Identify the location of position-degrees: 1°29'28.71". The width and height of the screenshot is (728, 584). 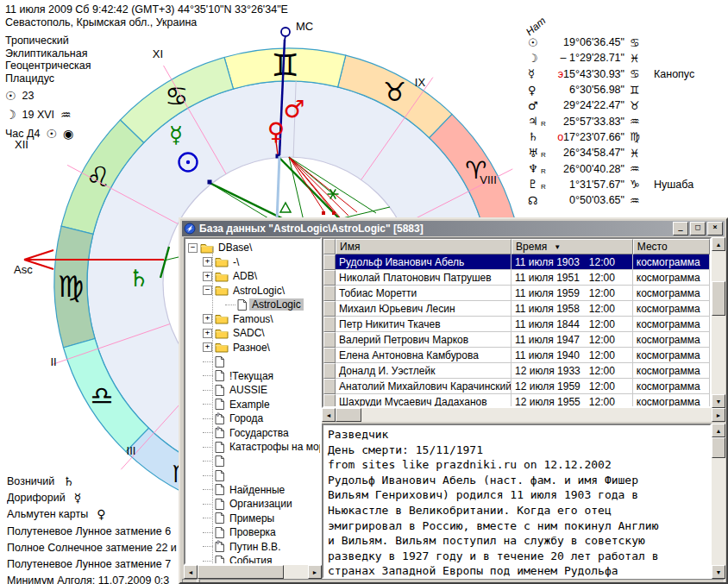
(597, 58).